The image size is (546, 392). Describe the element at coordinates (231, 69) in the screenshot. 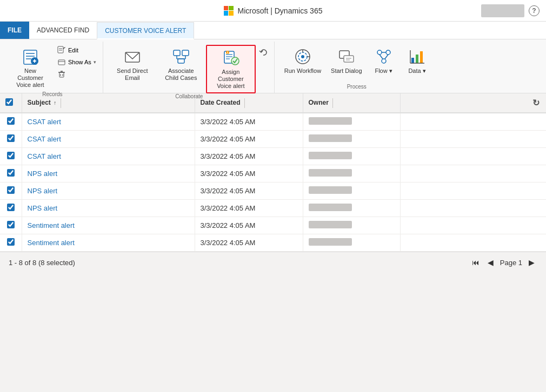

I see `assign-customer-voice-alert-button: Assign Customer Voice alert` at that location.